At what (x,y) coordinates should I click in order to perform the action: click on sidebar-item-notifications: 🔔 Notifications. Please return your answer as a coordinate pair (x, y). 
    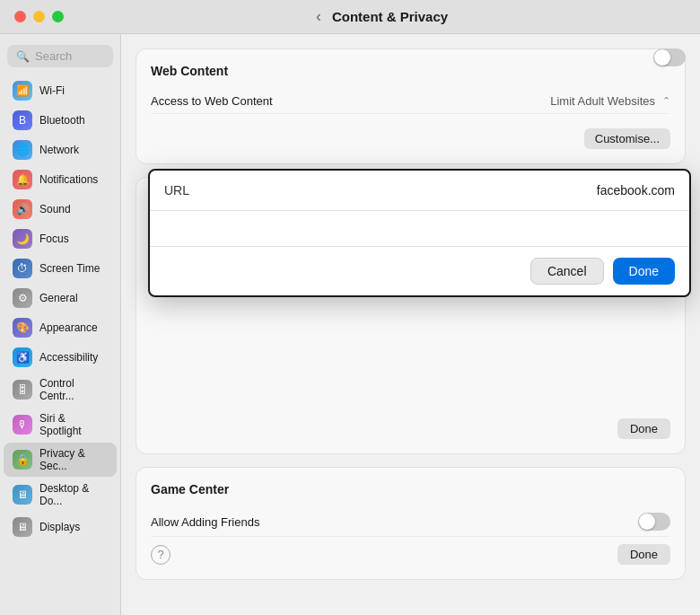
    Looking at the image, I should click on (60, 180).